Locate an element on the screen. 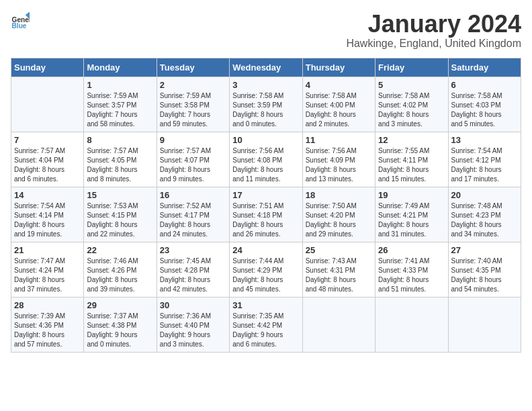  cell-content: Sunrise: 7:57 AMSunset: 4:04 PMDaylight:… is located at coordinates (47, 165).